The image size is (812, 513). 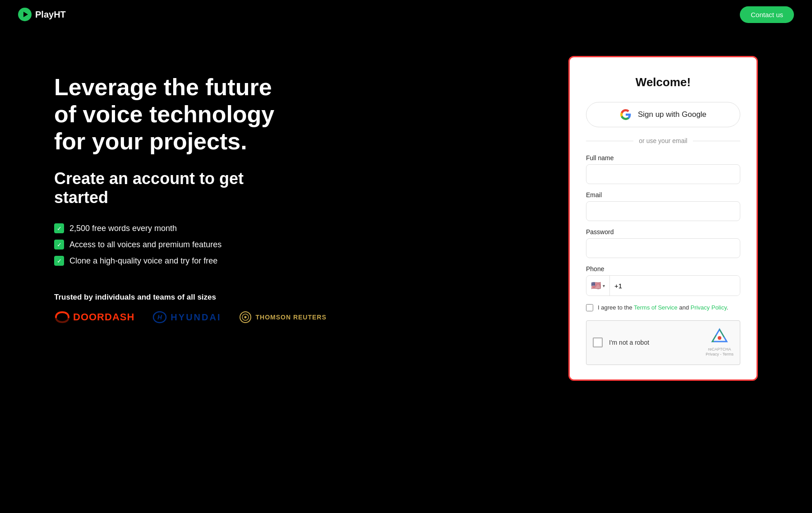 What do you see at coordinates (720, 343) in the screenshot?
I see `recaptcha-branding: reCAPTCHAPrivacy - Terms` at bounding box center [720, 343].